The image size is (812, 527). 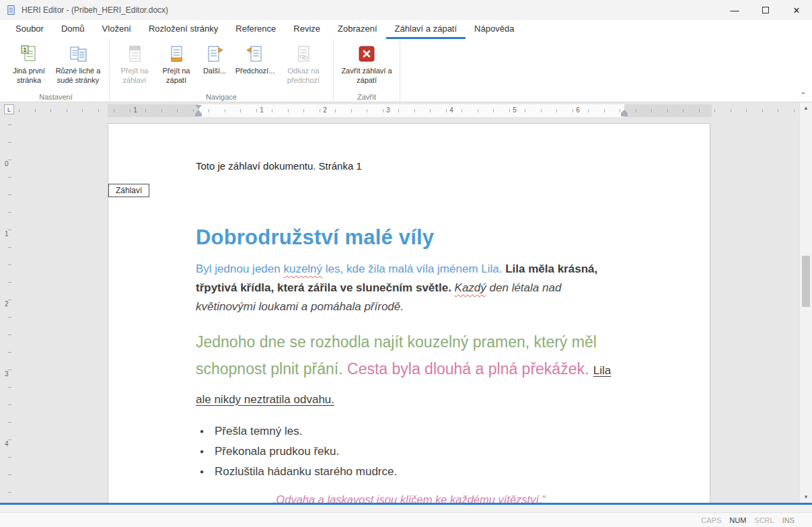 What do you see at coordinates (766, 10) in the screenshot?
I see `window-controls: — ✕` at bounding box center [766, 10].